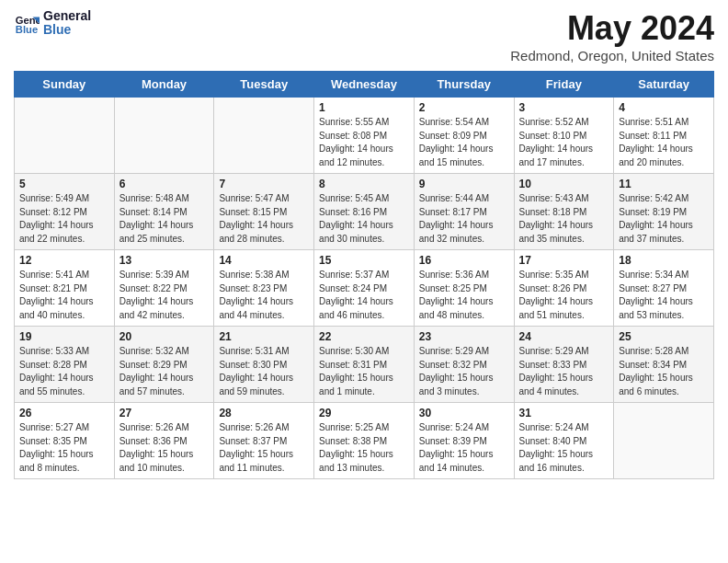  What do you see at coordinates (264, 295) in the screenshot?
I see `day-detail: Sunrise: 5:38 AM Sunset: 8:23 PM Dayligh…` at bounding box center [264, 295].